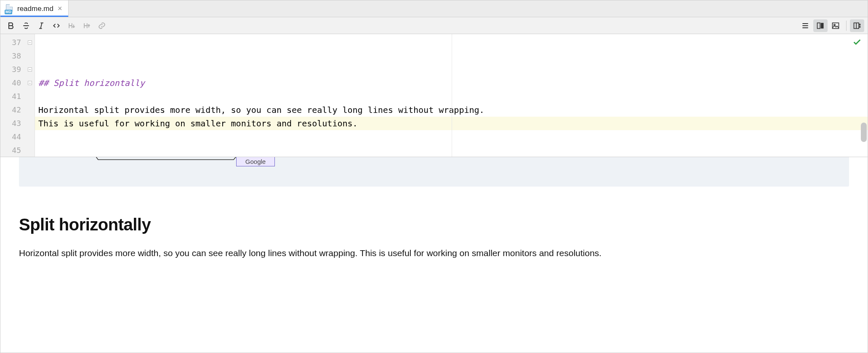 The height and width of the screenshot is (353, 868). What do you see at coordinates (434, 253) in the screenshot?
I see `preview-paragraph: Horizontal split provides more width, so…` at bounding box center [434, 253].